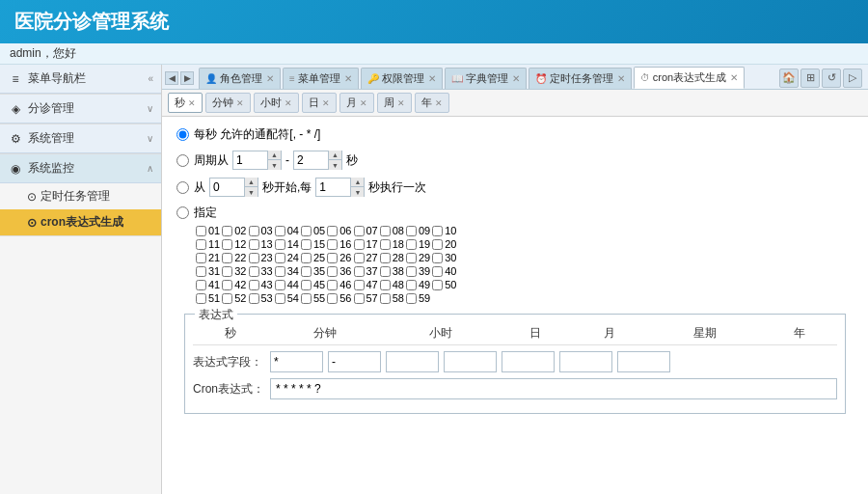 This screenshot has width=868, height=494. I want to click on tab-dingshi-close: ✕, so click(621, 79).